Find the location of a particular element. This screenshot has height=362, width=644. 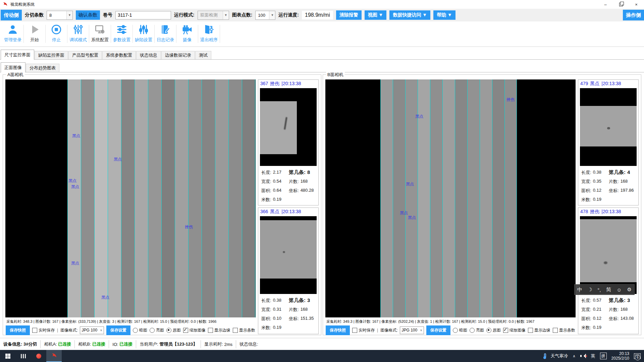

ime-punctuation-icon: °, is located at coordinates (599, 290).